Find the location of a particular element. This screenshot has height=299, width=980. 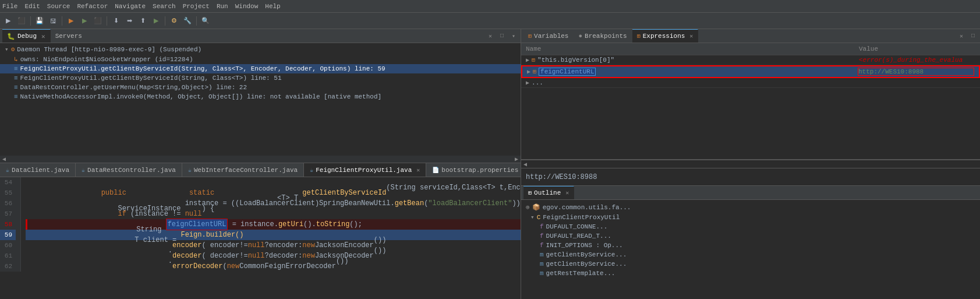

ln-58: 58 is located at coordinates (8, 224).